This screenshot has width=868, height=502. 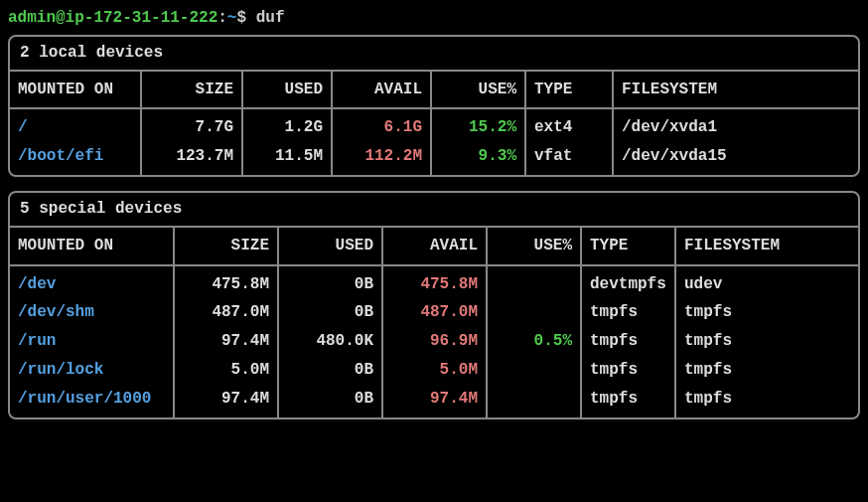 I want to click on cell-mount: /run/user/1000, so click(x=91, y=402).